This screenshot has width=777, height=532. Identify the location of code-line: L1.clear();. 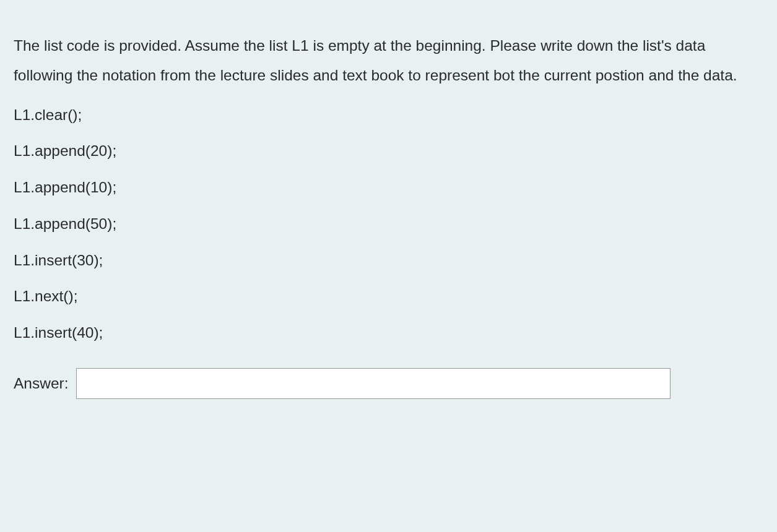
(389, 115).